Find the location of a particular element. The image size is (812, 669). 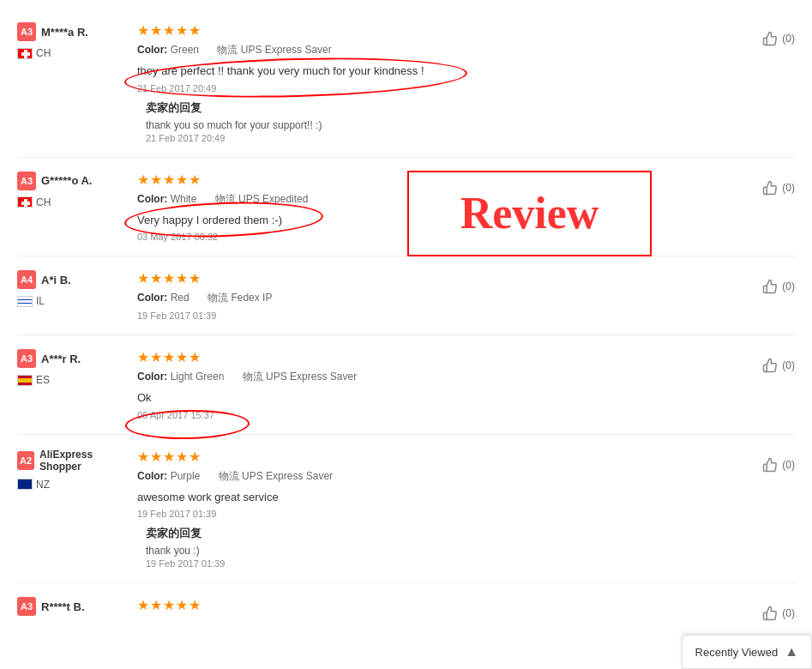

review-item: A4 A*i B. IL ★ ★ ★ ★ ★ Color: Red 物流 F is located at coordinates (406, 296).